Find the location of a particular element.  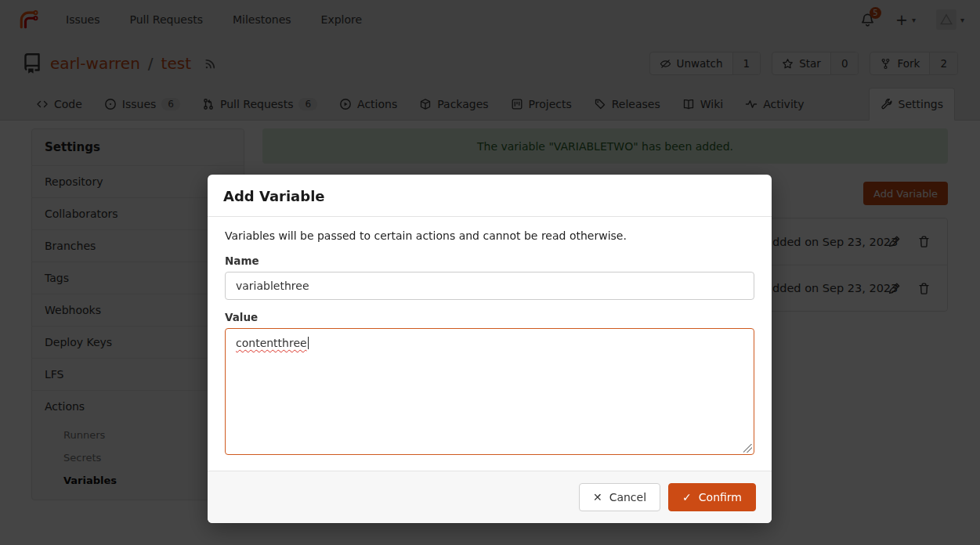

modal-title: Add Variable is located at coordinates (274, 196).